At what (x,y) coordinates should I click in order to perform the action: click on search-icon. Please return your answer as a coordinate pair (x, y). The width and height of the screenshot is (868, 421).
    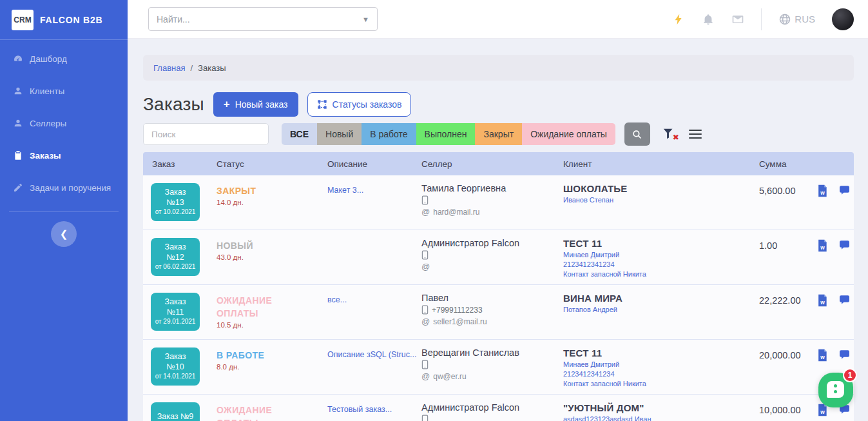
    Looking at the image, I should click on (637, 134).